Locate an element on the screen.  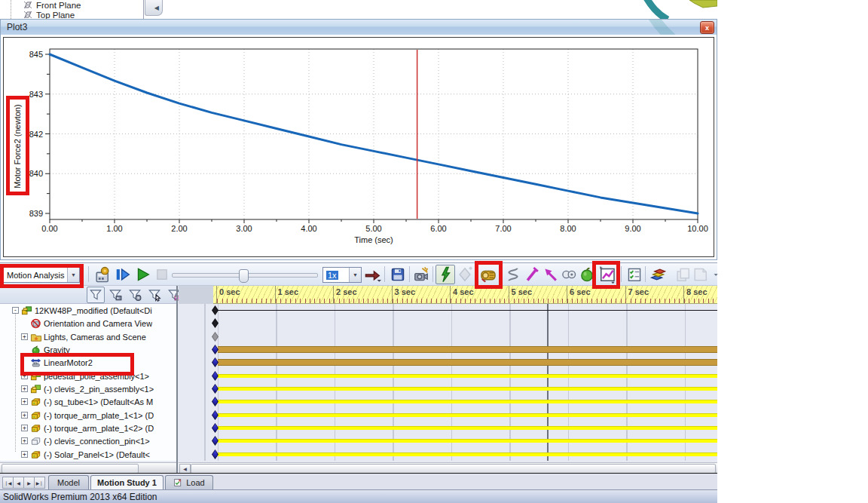
tree-item-label: (-) torque_arm_plate_1<1> (D is located at coordinates (99, 416).